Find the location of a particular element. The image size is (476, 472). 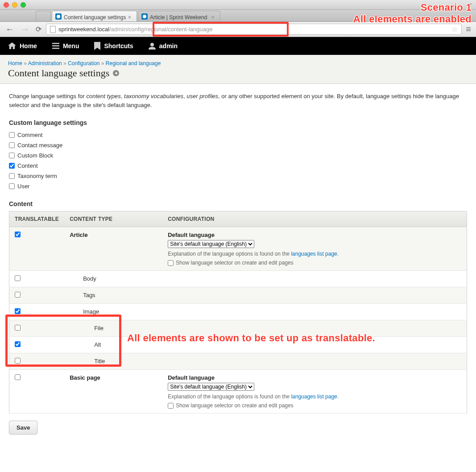

save-button: Save is located at coordinates (23, 427).